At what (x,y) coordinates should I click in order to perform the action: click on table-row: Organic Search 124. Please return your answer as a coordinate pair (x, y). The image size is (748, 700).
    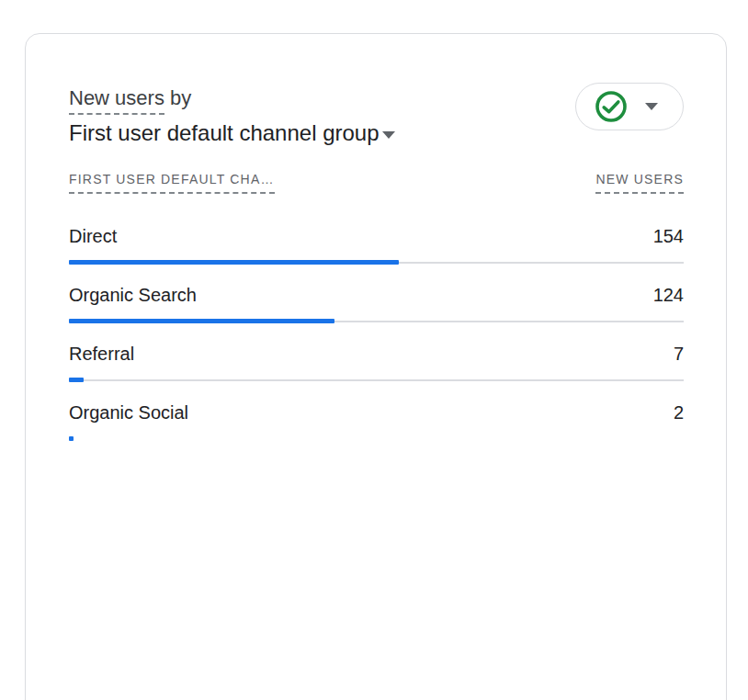
    Looking at the image, I should click on (377, 308).